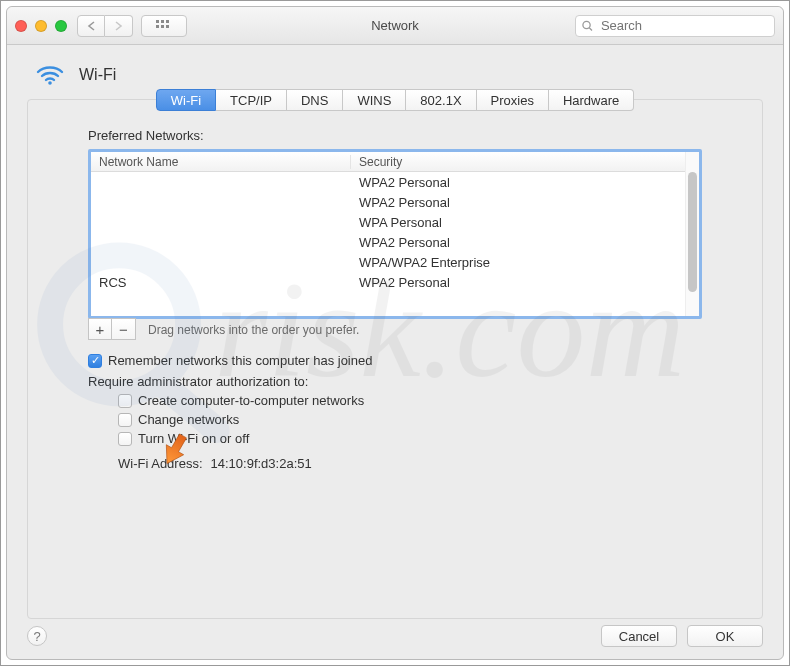 Image resolution: width=790 pixels, height=666 pixels. I want to click on search-icon, so click(588, 26).